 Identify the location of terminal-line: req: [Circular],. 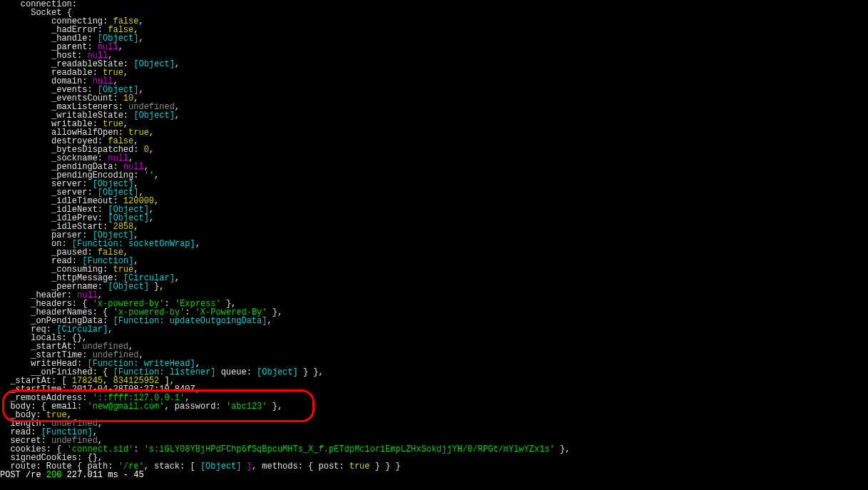
(434, 330).